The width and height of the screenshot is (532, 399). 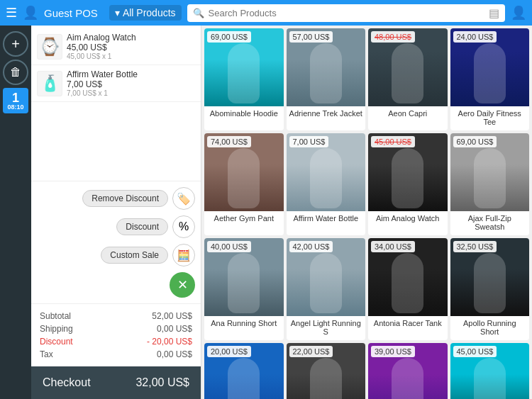 What do you see at coordinates (50, 47) in the screenshot?
I see `cart-item-thumbnail: ⌚` at bounding box center [50, 47].